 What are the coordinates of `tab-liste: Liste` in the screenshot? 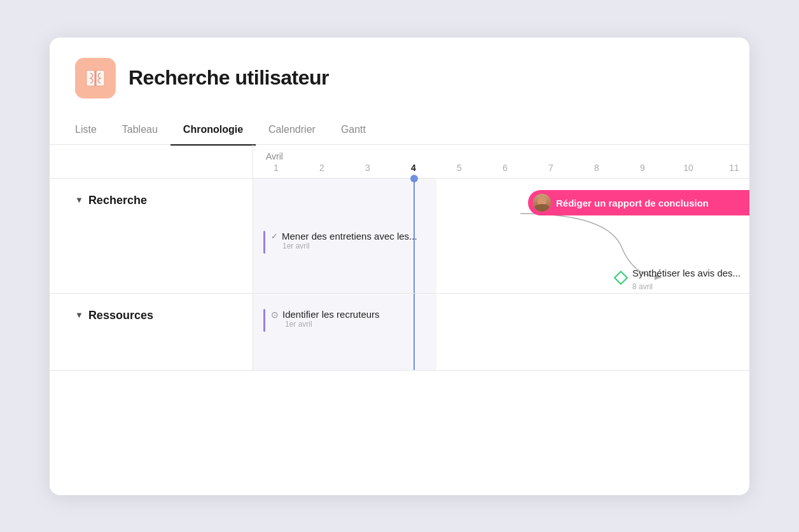 It's located at (92, 132).